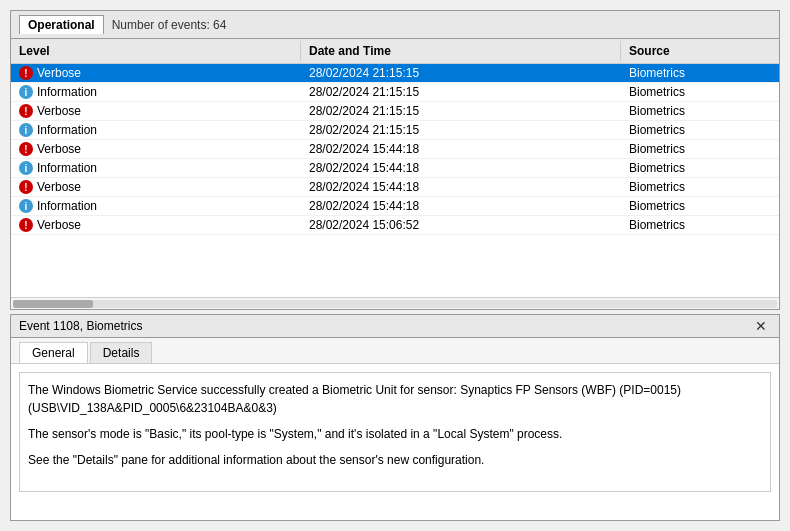 The image size is (790, 531). What do you see at coordinates (761, 326) in the screenshot?
I see `close-button: ✕` at bounding box center [761, 326].